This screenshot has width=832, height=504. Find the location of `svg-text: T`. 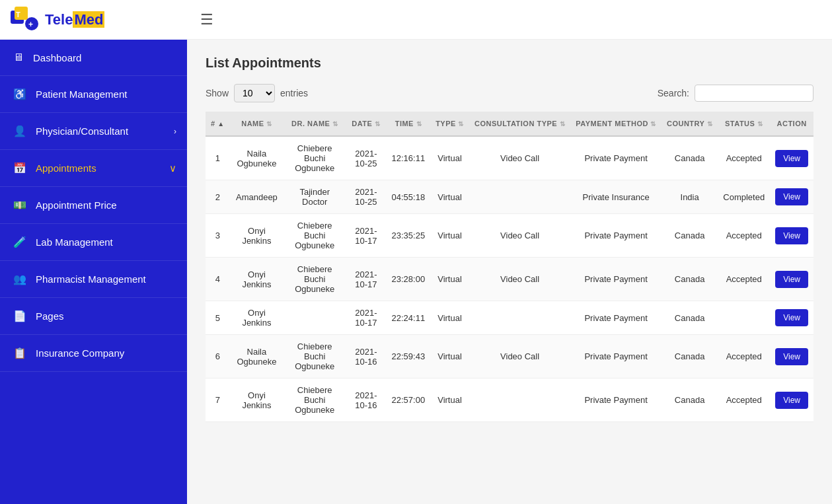

svg-text: T is located at coordinates (19, 15).